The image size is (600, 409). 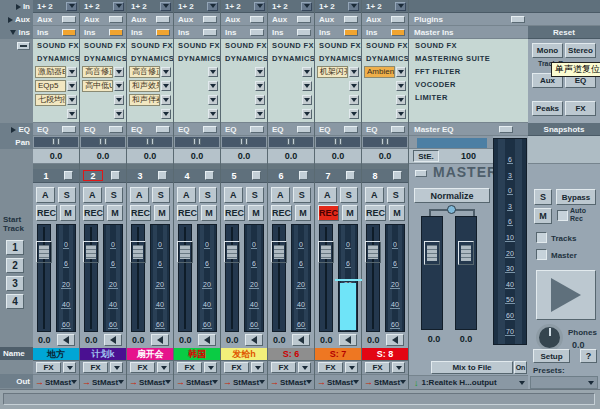 I want to click on fx-slot-value: Ambience, so click(x=380, y=72).